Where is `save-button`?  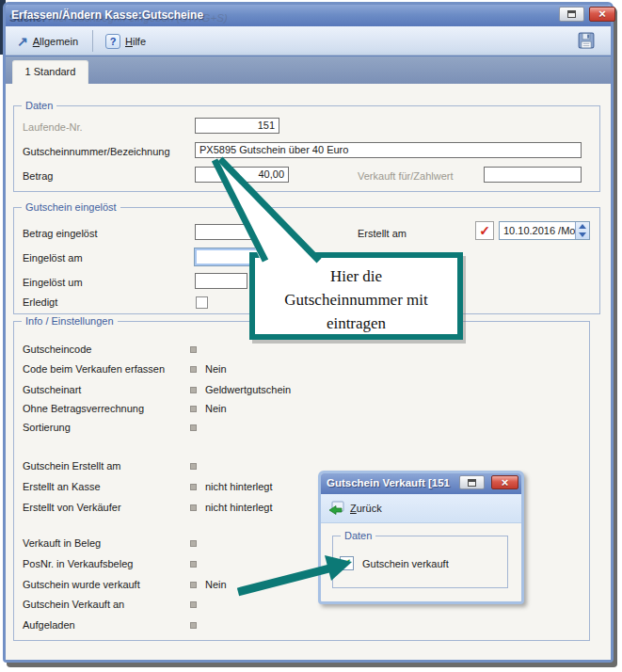
save-button is located at coordinates (587, 41).